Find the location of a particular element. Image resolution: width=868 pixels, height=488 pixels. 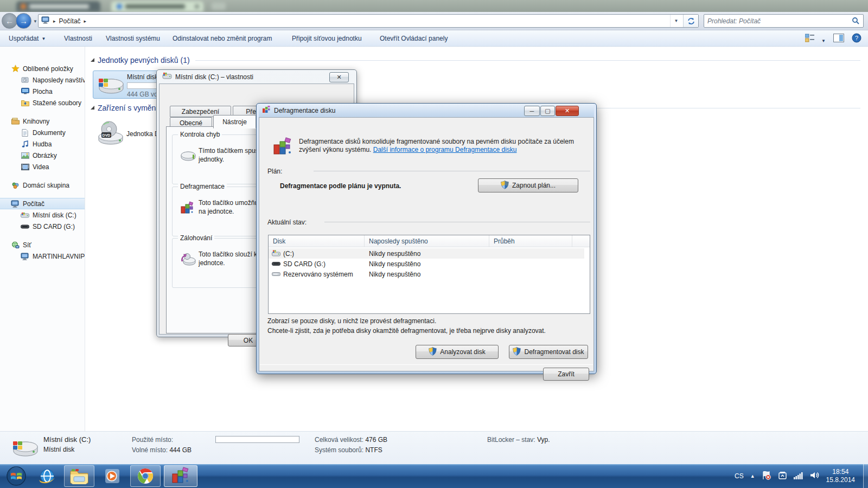

properties-command: Vlastnosti is located at coordinates (78, 38).